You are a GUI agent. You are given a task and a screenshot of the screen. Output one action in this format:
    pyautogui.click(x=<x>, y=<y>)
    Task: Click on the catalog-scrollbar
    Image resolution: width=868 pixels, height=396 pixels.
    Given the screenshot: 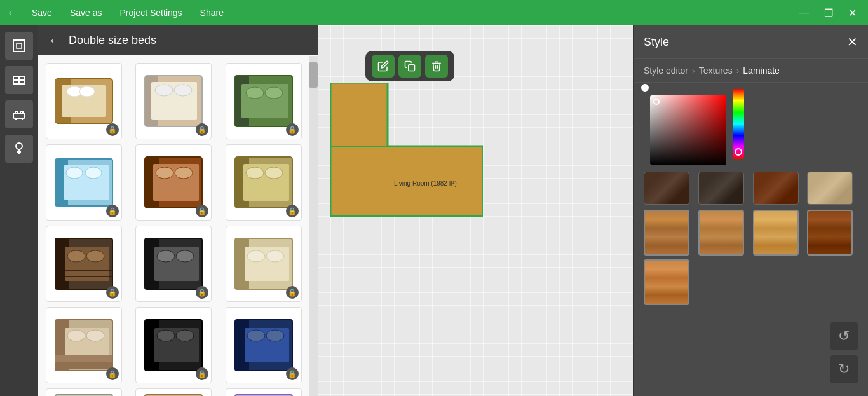 What is the action you would take?
    pyautogui.click(x=313, y=226)
    